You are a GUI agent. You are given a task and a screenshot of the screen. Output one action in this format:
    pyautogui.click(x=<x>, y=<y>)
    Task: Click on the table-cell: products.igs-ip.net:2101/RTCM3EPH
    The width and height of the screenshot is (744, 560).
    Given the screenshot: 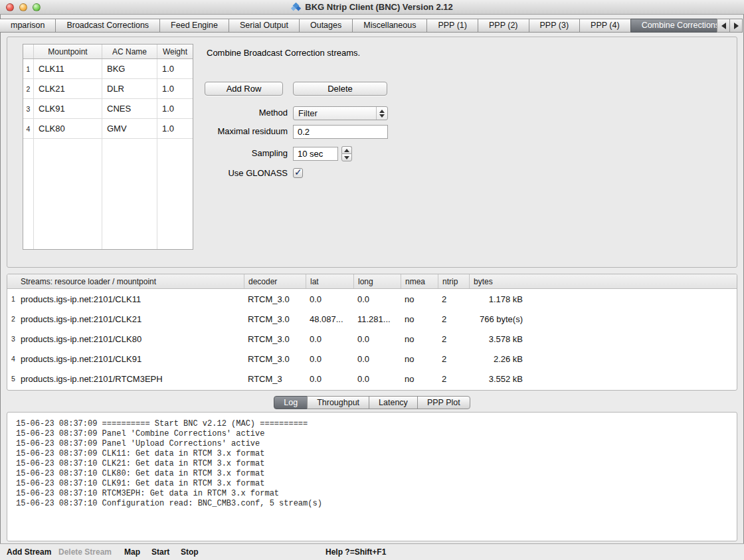 What is the action you would take?
    pyautogui.click(x=132, y=379)
    